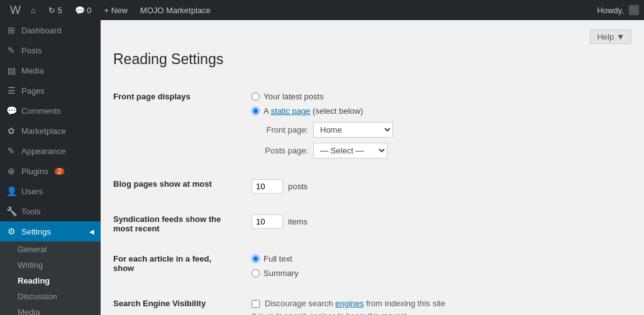 The image size is (644, 315). I want to click on settings-icon: ⚙, so click(11, 231).